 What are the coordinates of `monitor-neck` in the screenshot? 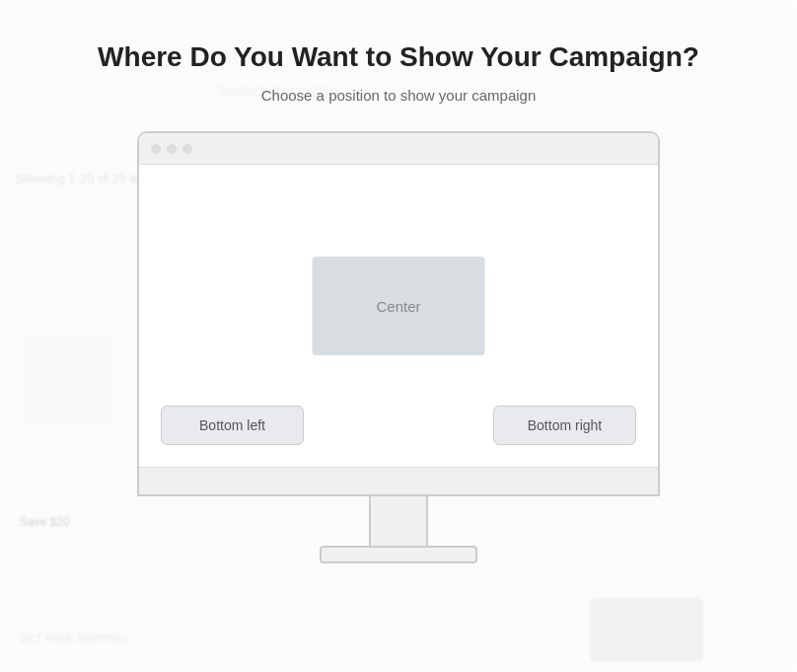 It's located at (398, 521).